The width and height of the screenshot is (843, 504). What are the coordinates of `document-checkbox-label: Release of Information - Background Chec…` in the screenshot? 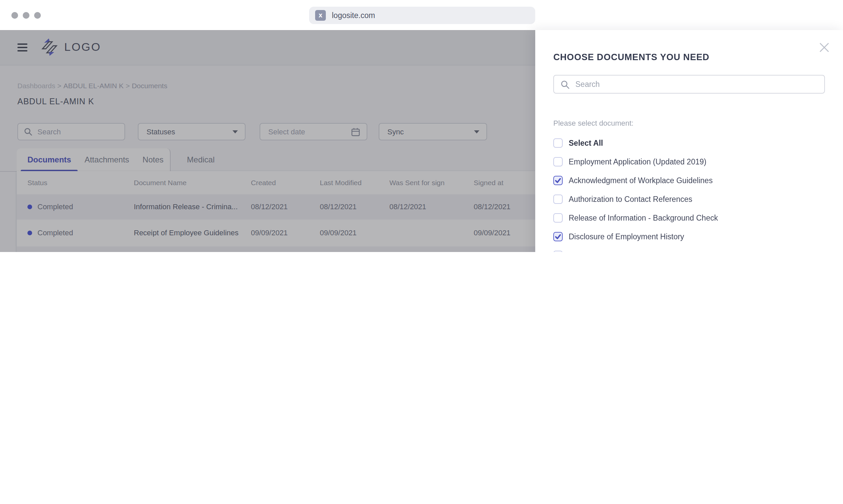 It's located at (643, 218).